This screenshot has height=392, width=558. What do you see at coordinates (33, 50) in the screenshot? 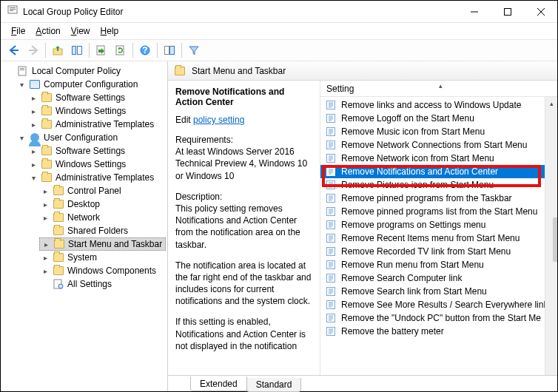
I see `forward-button` at bounding box center [33, 50].